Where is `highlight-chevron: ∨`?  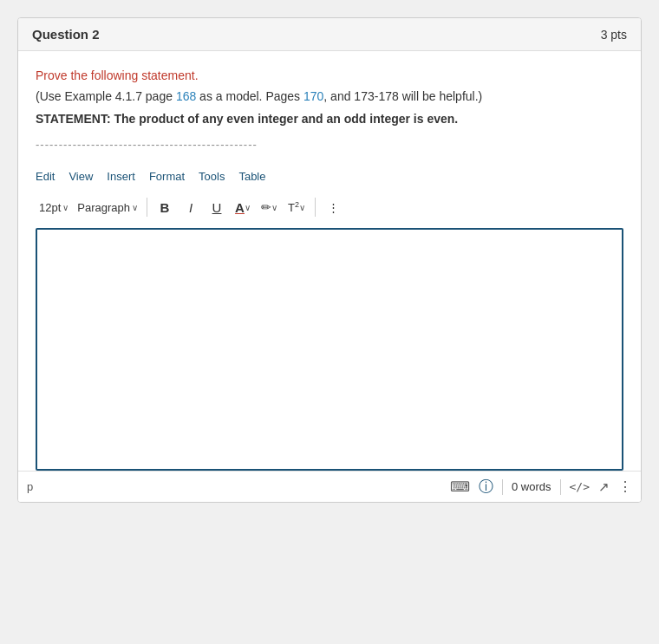 highlight-chevron: ∨ is located at coordinates (274, 208).